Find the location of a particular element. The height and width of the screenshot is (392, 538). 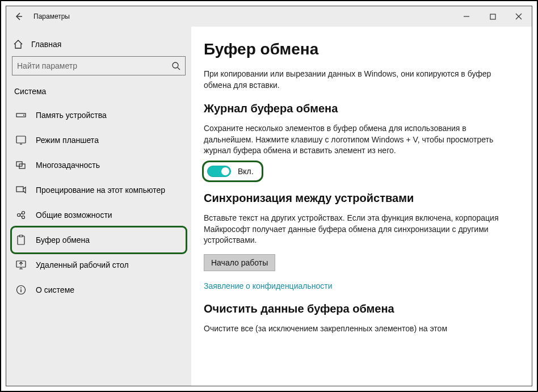

storage-icon is located at coordinates (21, 115).